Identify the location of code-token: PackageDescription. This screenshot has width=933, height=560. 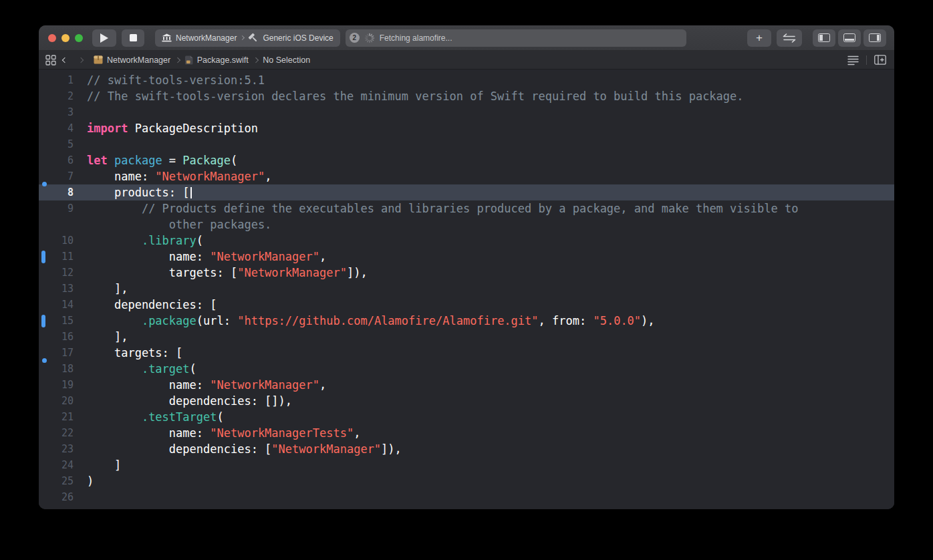
(192, 128).